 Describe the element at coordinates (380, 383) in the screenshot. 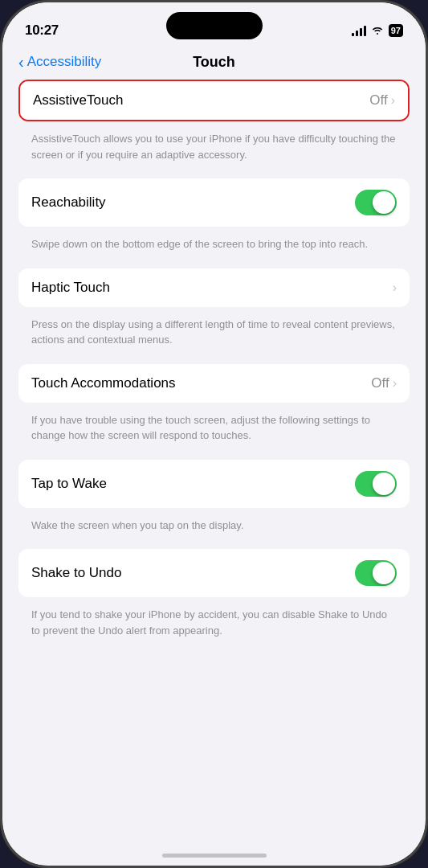

I see `touch-accommodations-value: Off` at that location.